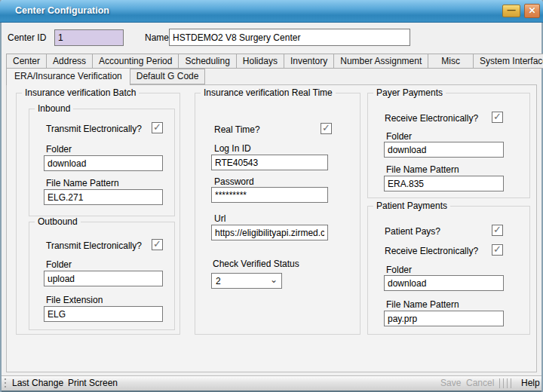 Image resolution: width=543 pixels, height=392 pixels. I want to click on name-label: Name, so click(157, 38).